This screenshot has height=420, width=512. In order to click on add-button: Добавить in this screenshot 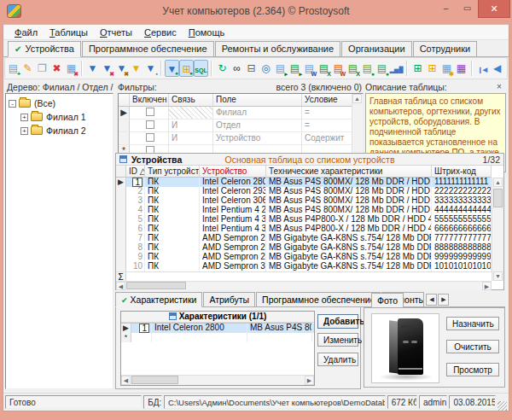, I will do `click(338, 321)`.